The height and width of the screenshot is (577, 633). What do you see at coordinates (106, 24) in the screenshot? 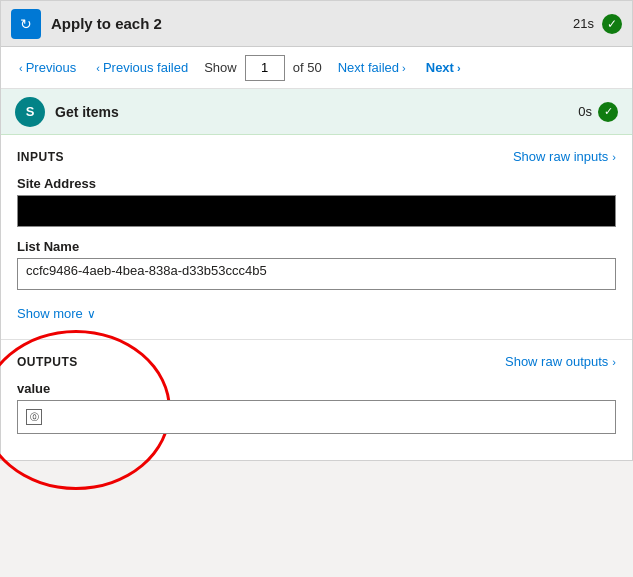
I see `header-title: Apply to each 2` at bounding box center [106, 24].